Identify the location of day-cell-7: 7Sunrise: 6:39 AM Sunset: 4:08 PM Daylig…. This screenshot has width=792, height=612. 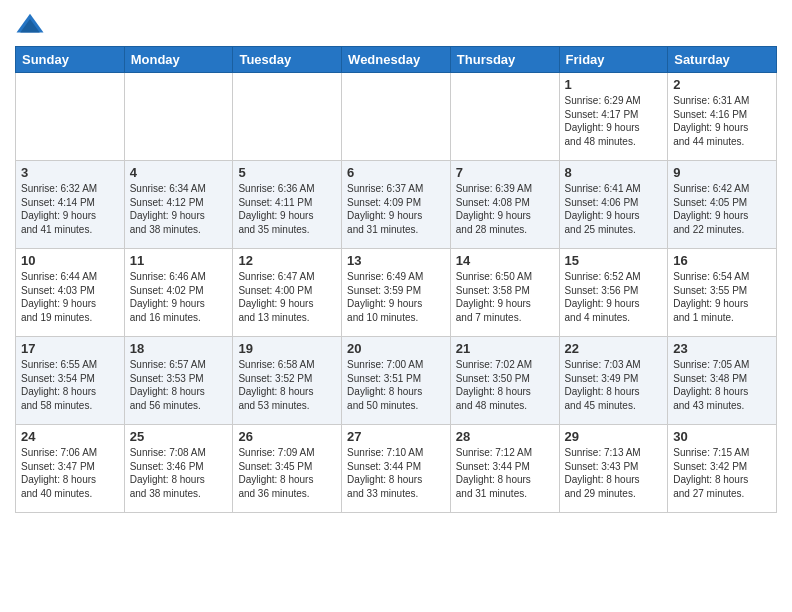
(504, 205).